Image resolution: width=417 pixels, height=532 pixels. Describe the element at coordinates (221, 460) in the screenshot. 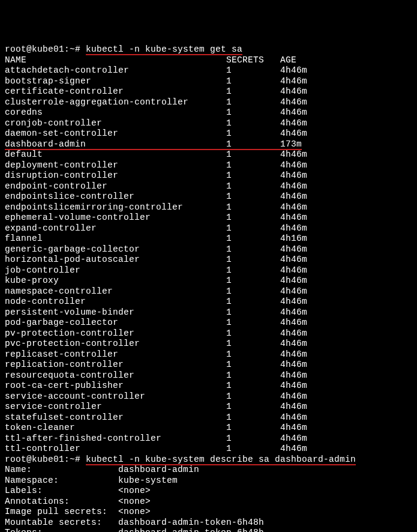

I see `command-2: kubectl -n kube-system describe sa dashb…` at that location.